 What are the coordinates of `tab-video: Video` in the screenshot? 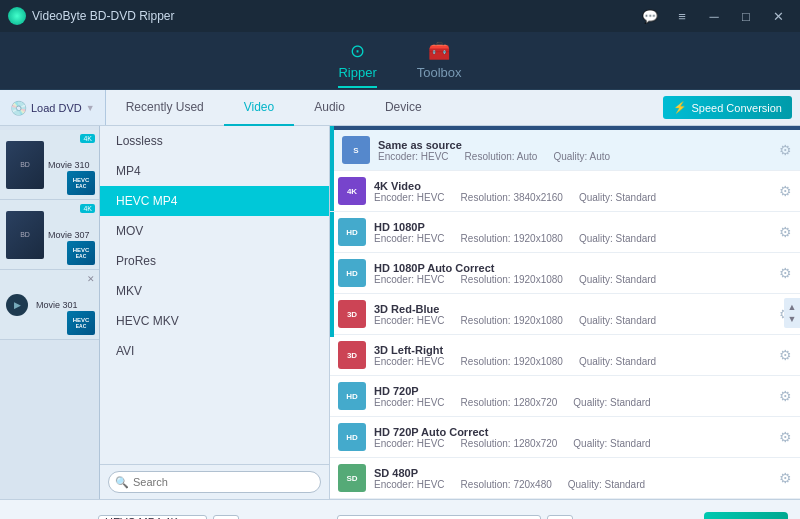 It's located at (259, 108).